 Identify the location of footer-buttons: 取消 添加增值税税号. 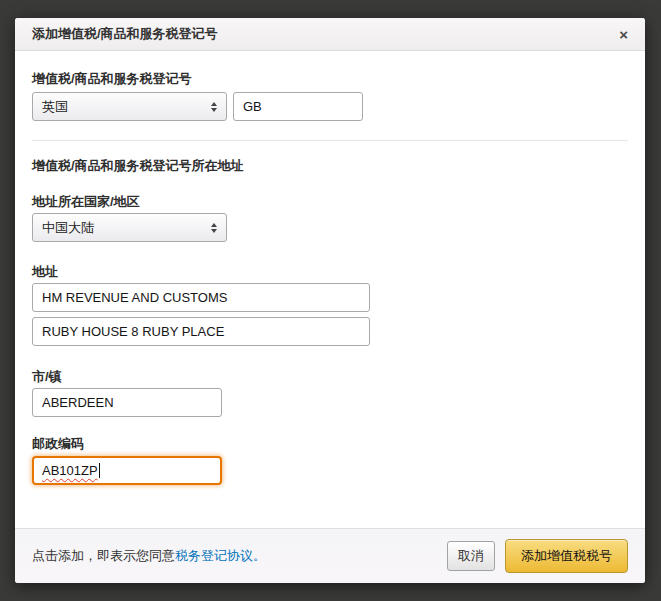
(538, 556).